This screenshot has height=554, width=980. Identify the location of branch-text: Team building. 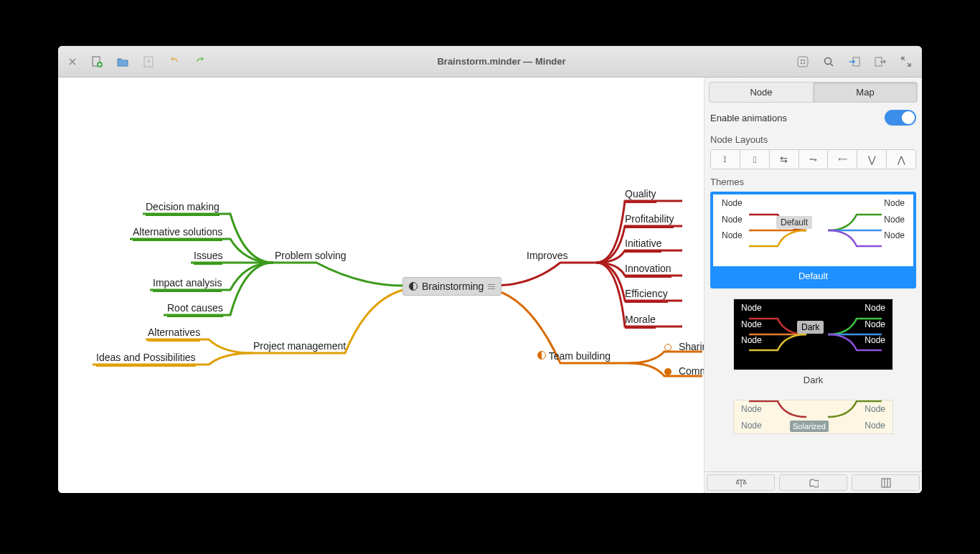
(580, 356).